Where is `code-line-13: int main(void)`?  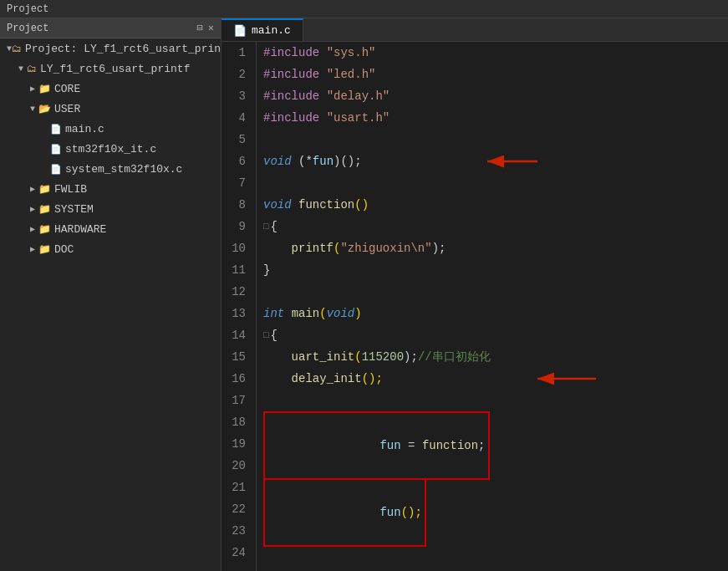 code-line-13: int main(void) is located at coordinates (492, 314).